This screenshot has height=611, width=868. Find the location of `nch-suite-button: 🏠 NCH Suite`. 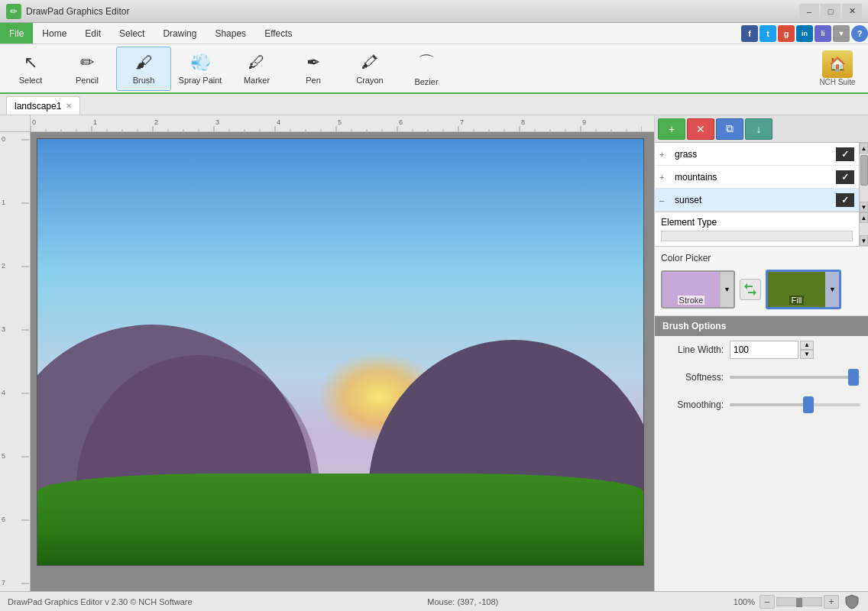

nch-suite-button: 🏠 NCH Suite is located at coordinates (837, 69).